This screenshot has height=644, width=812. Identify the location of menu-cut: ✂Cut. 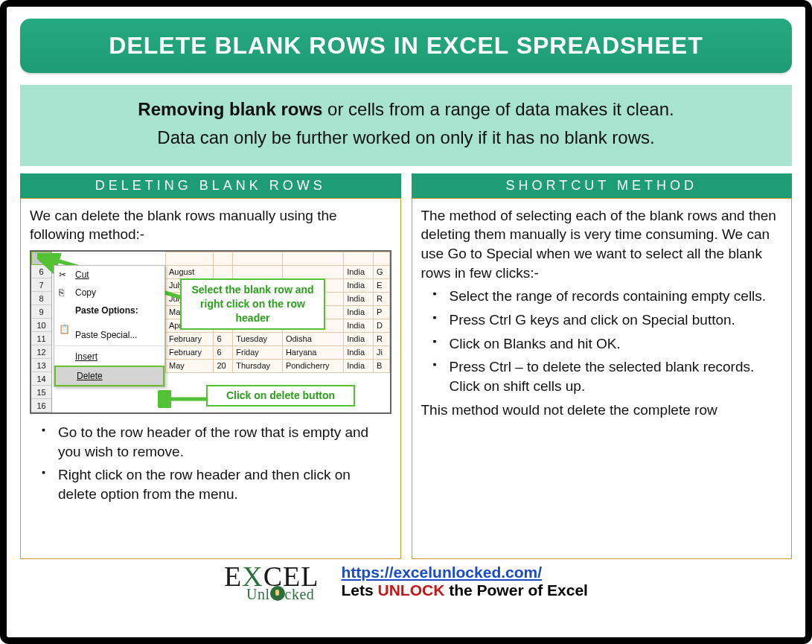
(109, 275).